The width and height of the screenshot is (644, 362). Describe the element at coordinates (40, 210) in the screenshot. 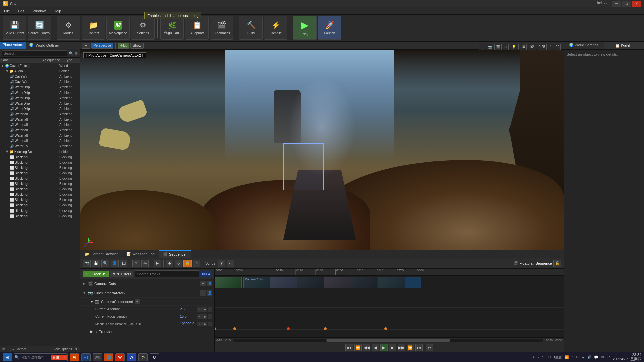

I see `tree-item-blocking-11: ⬜ Blocking Blocking` at that location.